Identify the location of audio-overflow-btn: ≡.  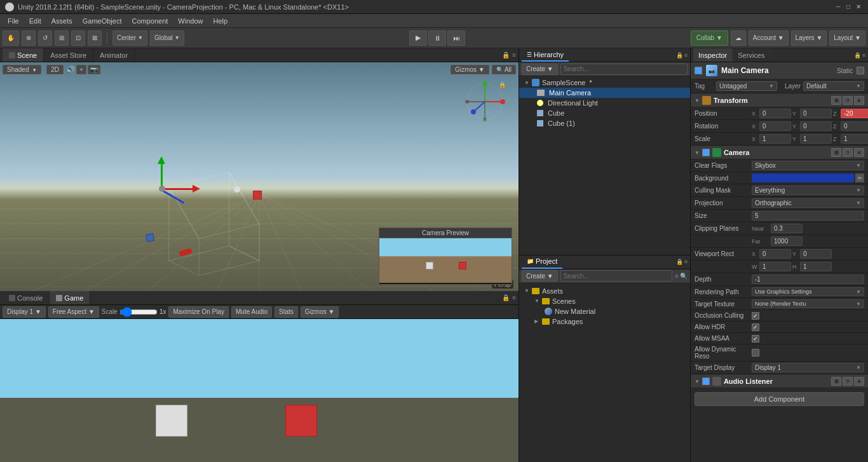
(859, 381).